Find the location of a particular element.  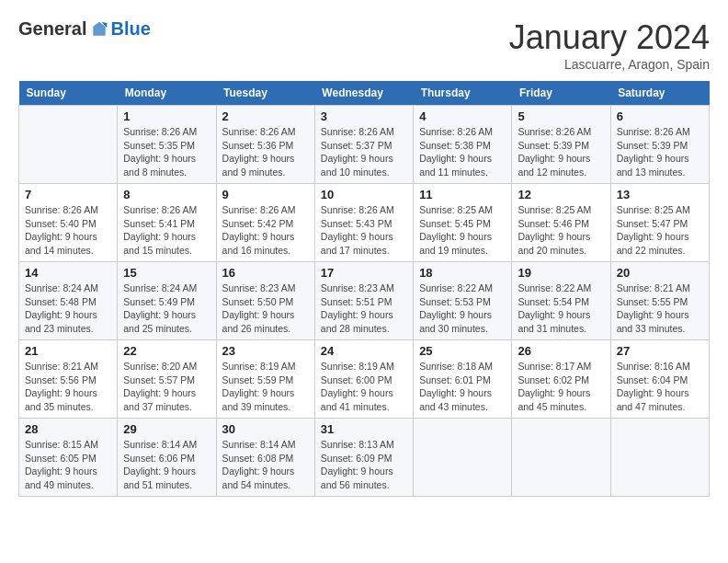

day-number: 20 is located at coordinates (660, 272).